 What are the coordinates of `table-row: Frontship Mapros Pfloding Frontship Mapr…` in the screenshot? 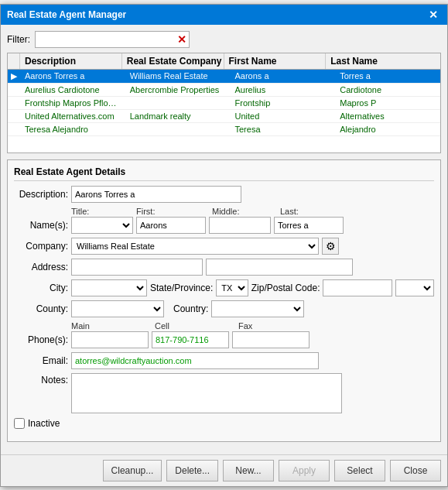 It's located at (224, 104).